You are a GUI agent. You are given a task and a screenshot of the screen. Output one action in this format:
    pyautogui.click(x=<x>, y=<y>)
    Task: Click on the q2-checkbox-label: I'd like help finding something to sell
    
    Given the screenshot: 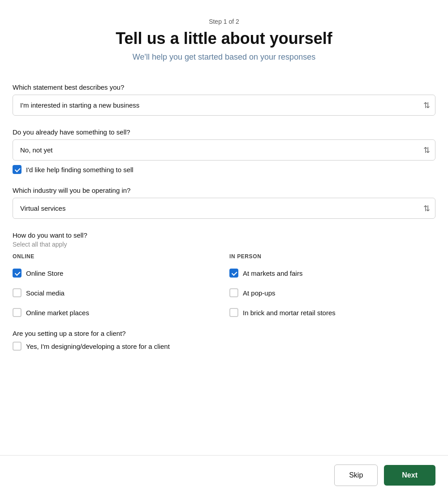 What is the action you would take?
    pyautogui.click(x=80, y=169)
    